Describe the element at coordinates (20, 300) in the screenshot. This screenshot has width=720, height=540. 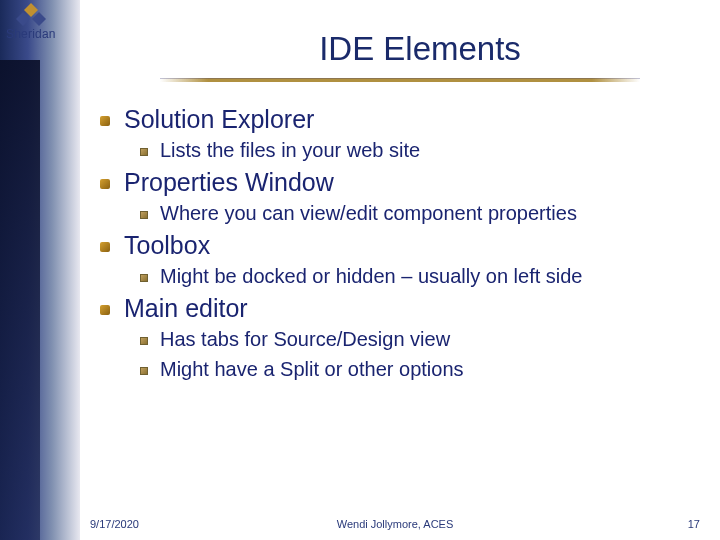
I see `sidebar-dark-overlay` at that location.